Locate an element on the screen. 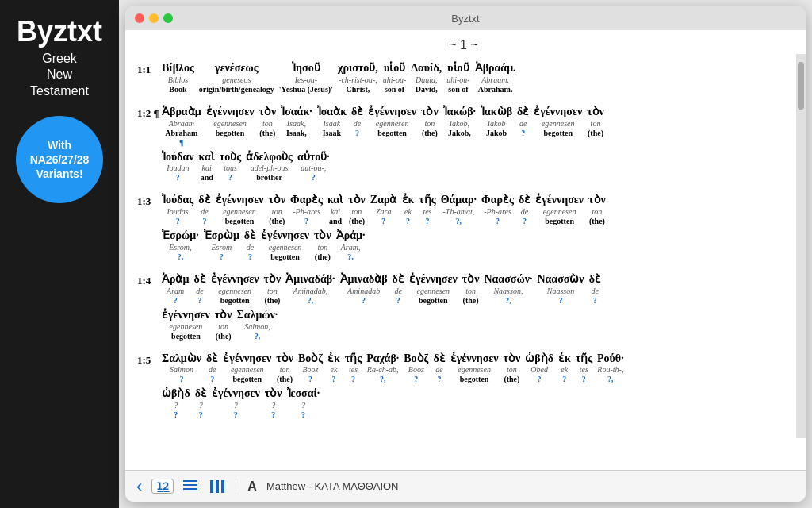  promo-badge: With NA26/27/28 Variants! is located at coordinates (59, 160).